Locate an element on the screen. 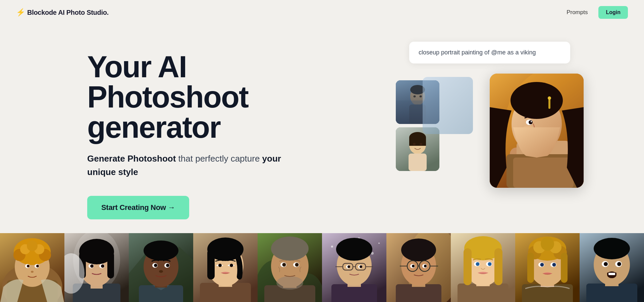 This screenshot has width=644, height=302. hero-subtitle: Generate Photoshoot that perfectly captu… is located at coordinates (191, 165).